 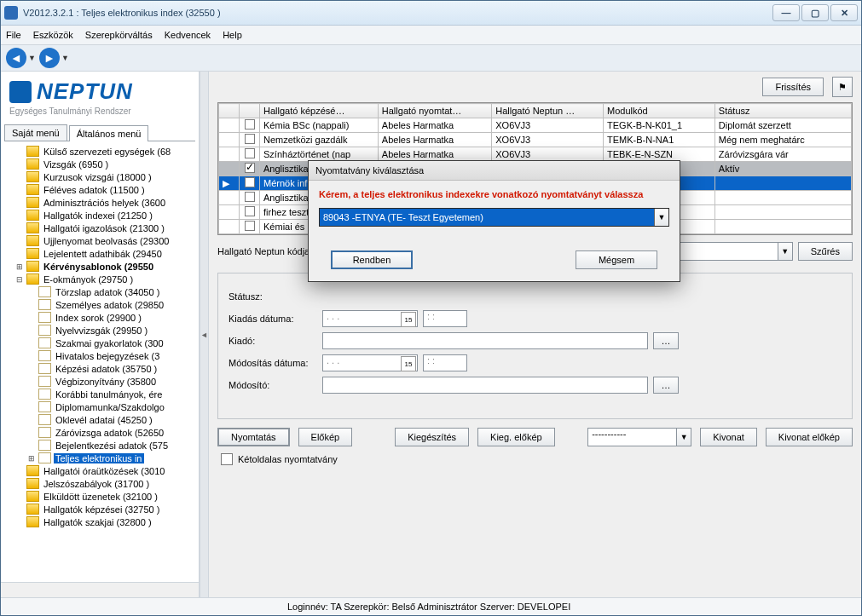 I want to click on issuer-browse-button: …, so click(x=666, y=341).